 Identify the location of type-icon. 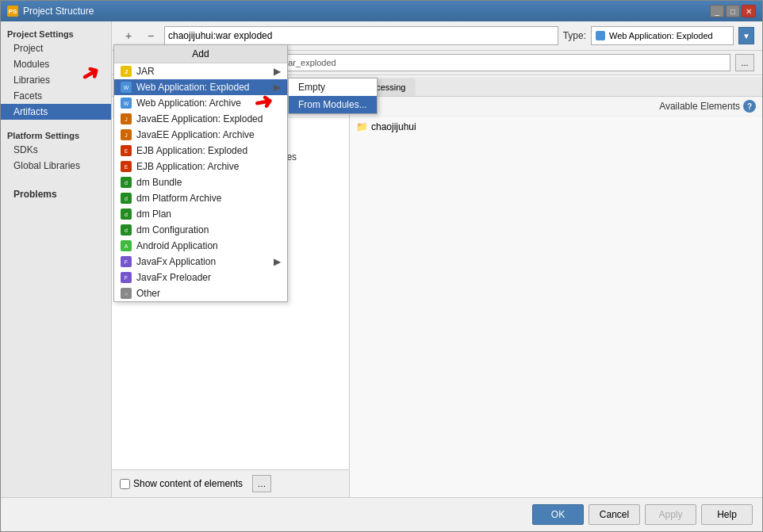
(600, 36).